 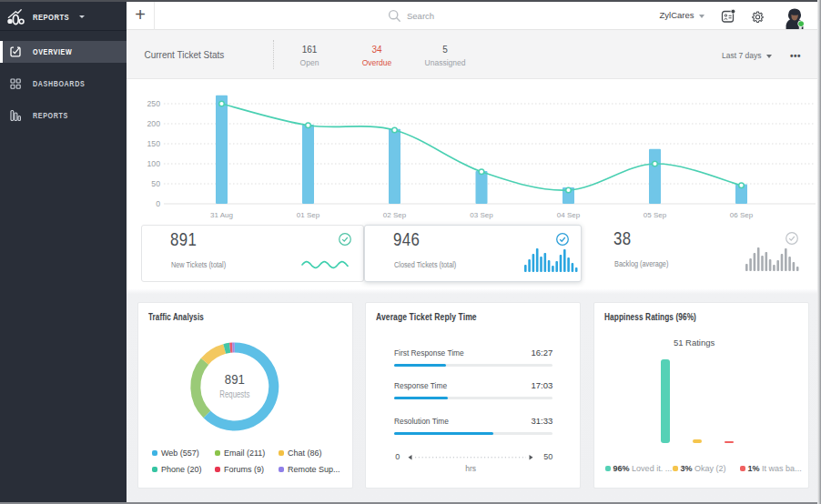 I want to click on svg-text: 06 Sep, so click(x=742, y=215).